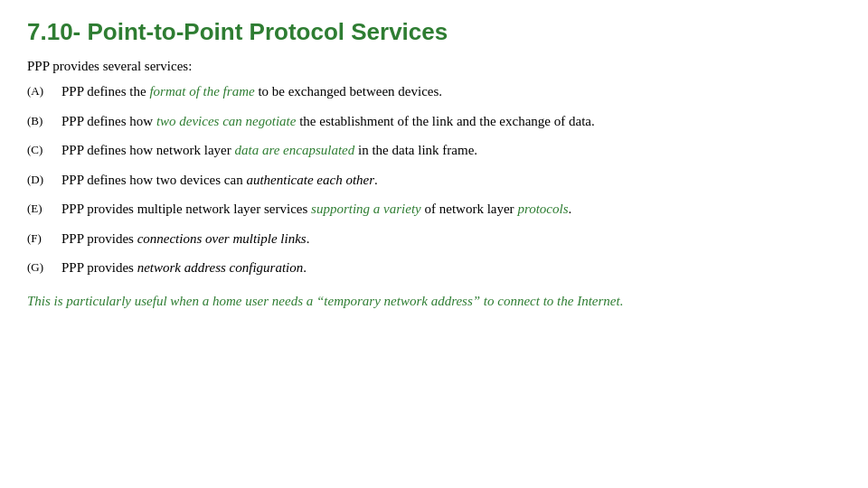 The height and width of the screenshot is (488, 868). I want to click on label-b: (B), so click(44, 121).